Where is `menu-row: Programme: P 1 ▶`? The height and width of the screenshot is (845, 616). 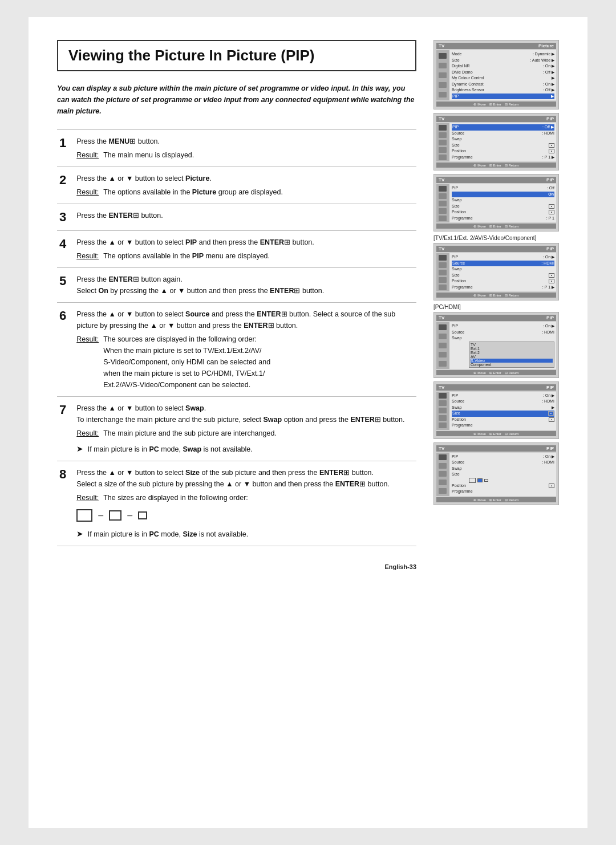 menu-row: Programme: P 1 ▶ is located at coordinates (503, 287).